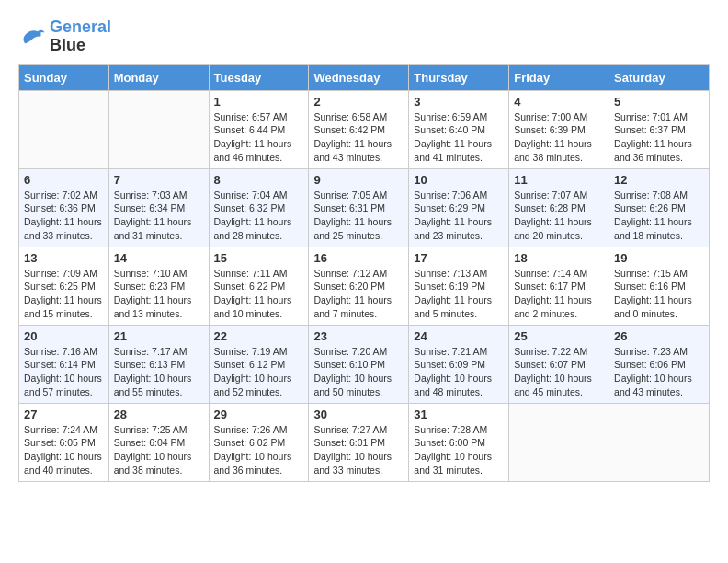 The image size is (728, 563). What do you see at coordinates (459, 294) in the screenshot?
I see `day-info: Sunrise: 7:13 AMSunset: 6:19 PMDaylight:…` at bounding box center [459, 294].